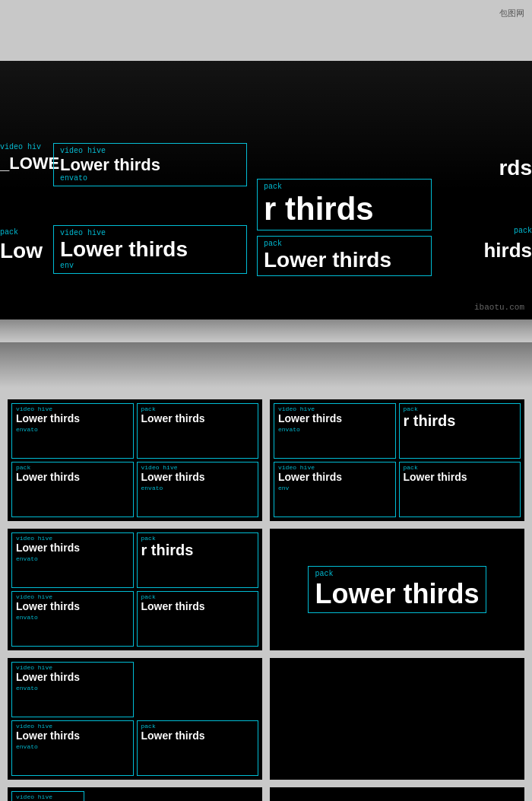  I want to click on edge-text-right-main1: rds, so click(515, 168).